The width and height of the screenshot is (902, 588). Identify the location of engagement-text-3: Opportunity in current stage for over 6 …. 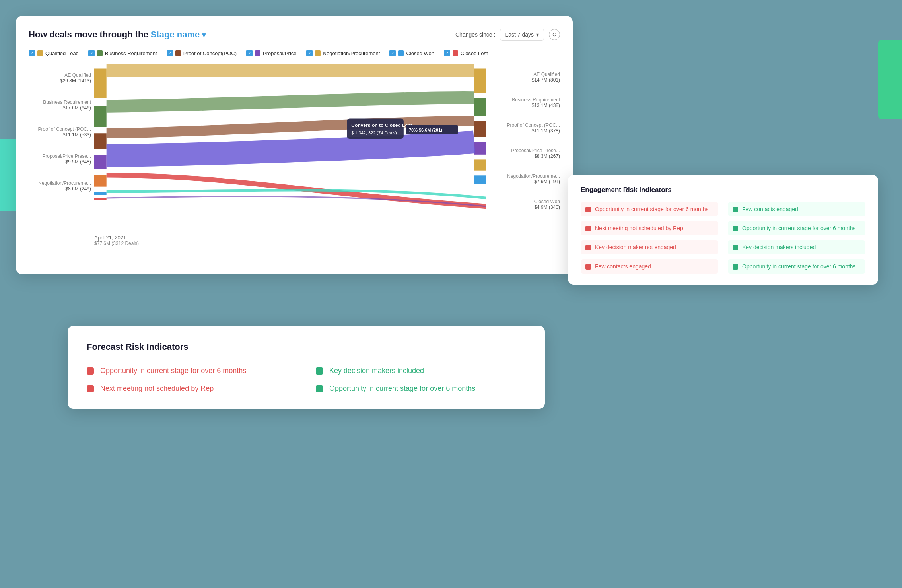
(799, 228).